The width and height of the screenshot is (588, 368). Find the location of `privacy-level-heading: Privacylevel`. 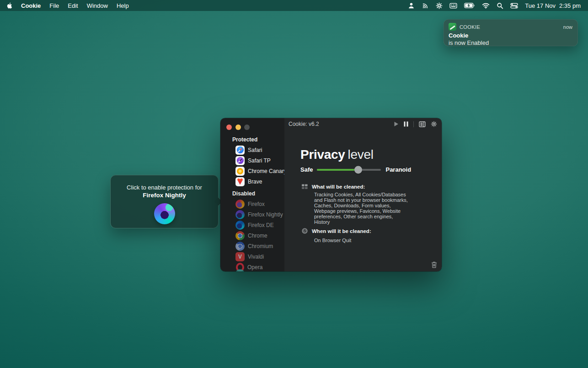

privacy-level-heading: Privacylevel is located at coordinates (371, 155).